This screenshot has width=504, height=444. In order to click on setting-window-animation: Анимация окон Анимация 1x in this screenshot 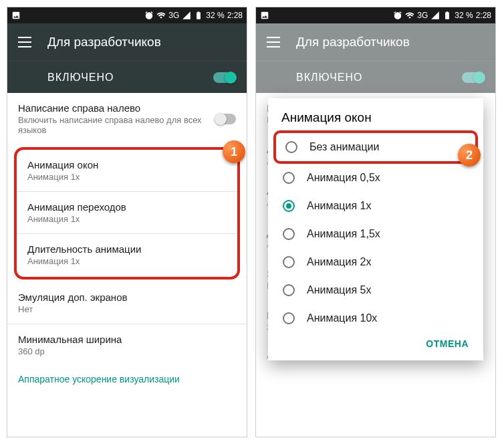, I will do `click(127, 171)`.